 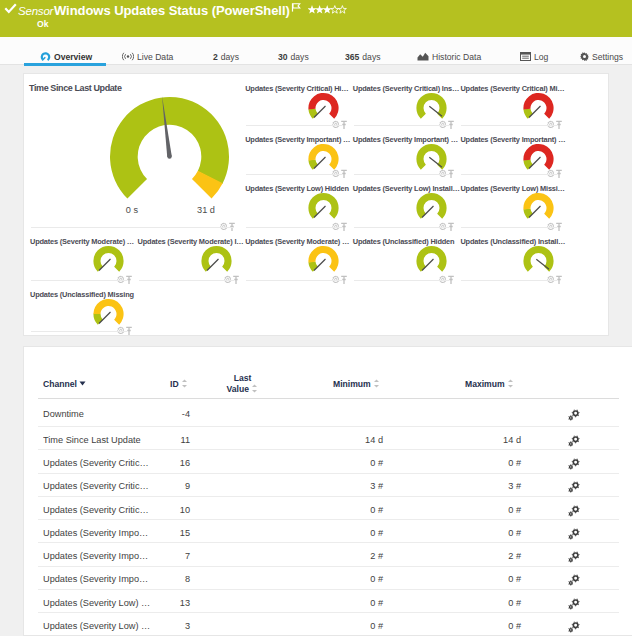 What do you see at coordinates (160, 603) in the screenshot?
I see `cell-id: 13` at bounding box center [160, 603].